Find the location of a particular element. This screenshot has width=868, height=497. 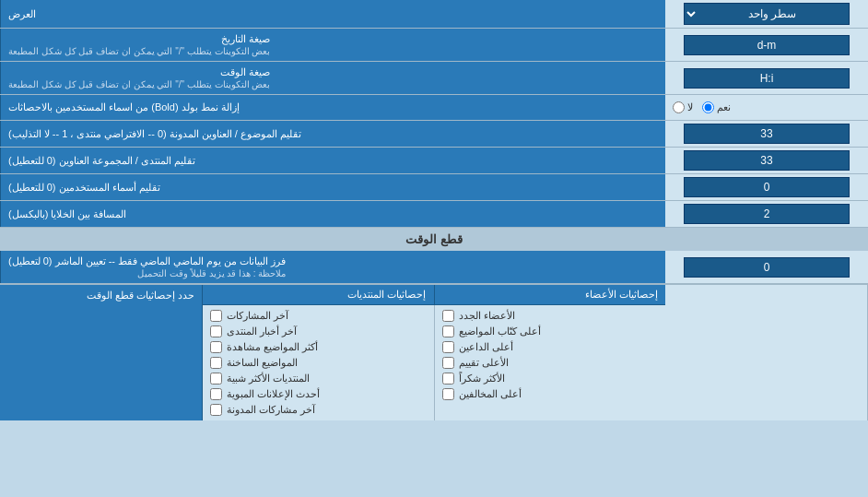

cell-space-label: المسافة بين الخلايا (بالبكسل) is located at coordinates (333, 214).